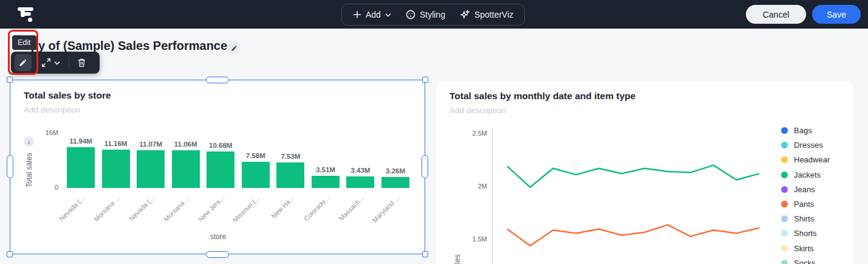 Image resolution: width=868 pixels, height=264 pixels. I want to click on resize-handle-left, so click(10, 167).